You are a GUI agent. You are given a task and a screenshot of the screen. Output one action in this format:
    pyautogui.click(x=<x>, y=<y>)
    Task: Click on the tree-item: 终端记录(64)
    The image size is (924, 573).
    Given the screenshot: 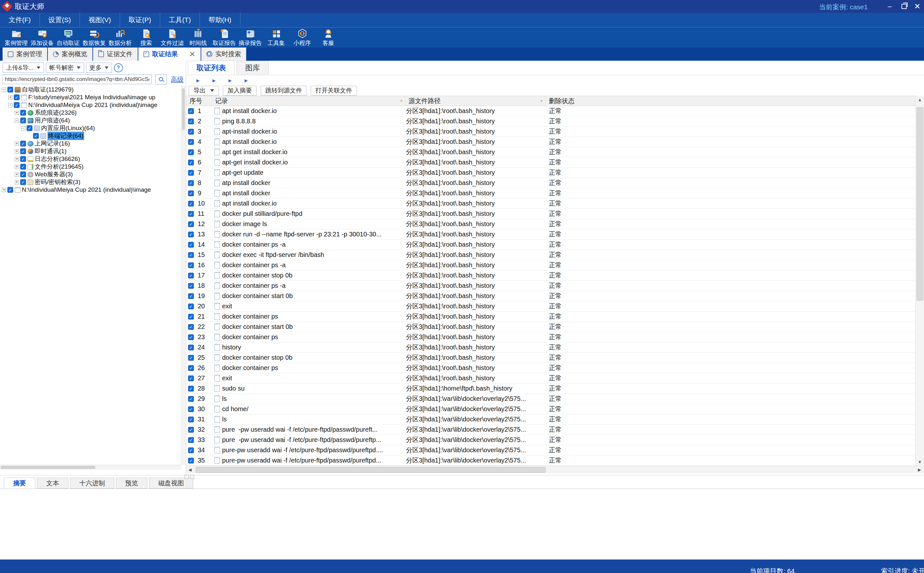 What is the action you would take?
    pyautogui.click(x=91, y=136)
    